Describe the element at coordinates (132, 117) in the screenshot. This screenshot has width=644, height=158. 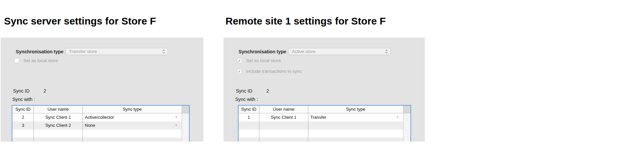
I see `cell-sync-type-dropdown: Active/collector ▼` at that location.